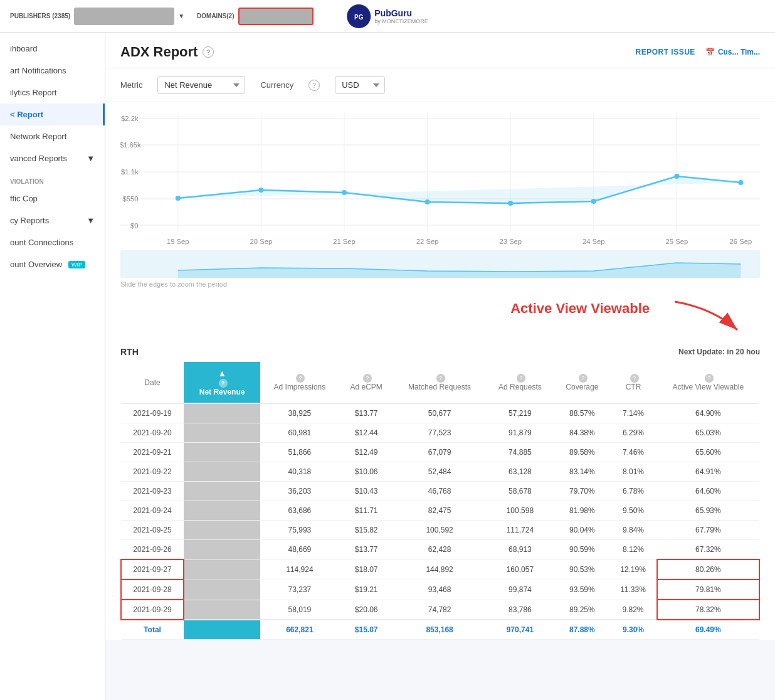 This screenshot has height=700, width=775. I want to click on total-ad-impressions: 662,821, so click(300, 630).